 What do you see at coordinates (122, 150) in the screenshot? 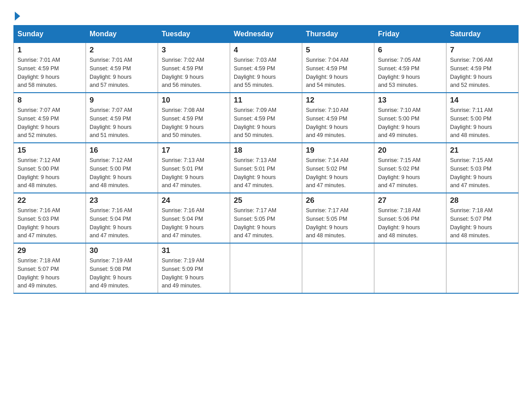
I see `day-number: 16` at bounding box center [122, 150].